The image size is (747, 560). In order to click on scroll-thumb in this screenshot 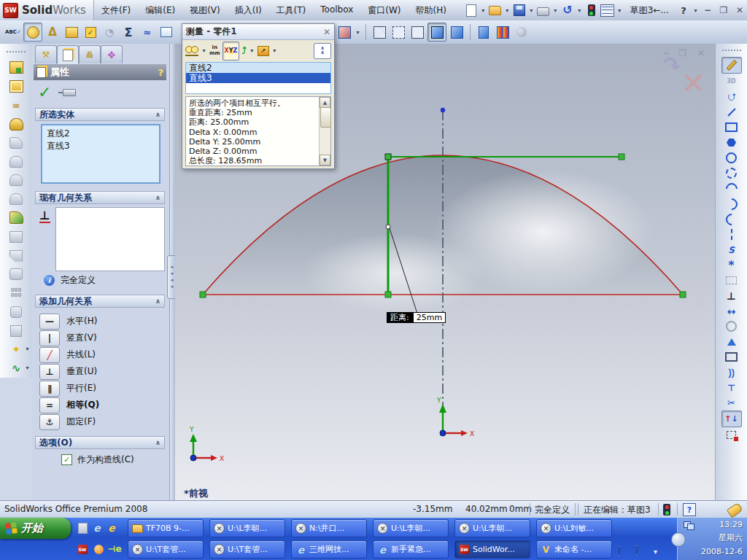, I will do `click(325, 117)`.